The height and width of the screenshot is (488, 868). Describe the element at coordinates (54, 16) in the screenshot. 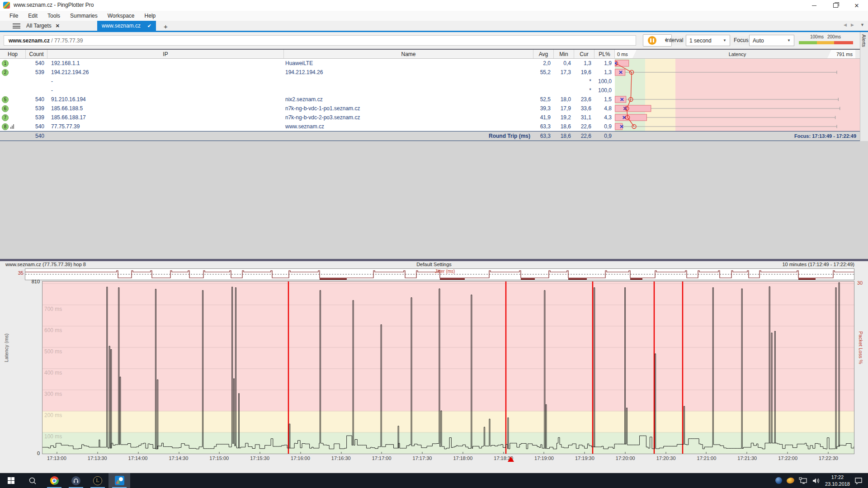

I see `menu-tools: Tools` at that location.